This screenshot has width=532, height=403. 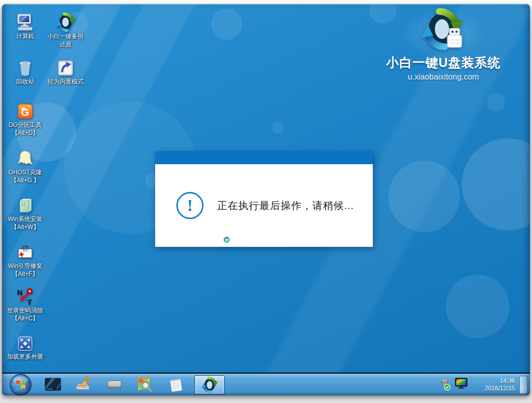 I want to click on desktop-icon-dg-partition: G DG分区工具 【Alt+D】, so click(x=25, y=118).